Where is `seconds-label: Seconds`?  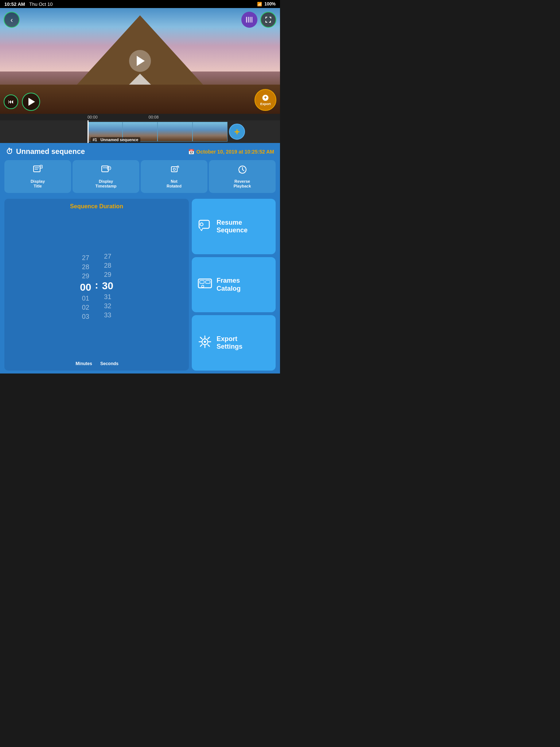
seconds-label: Seconds is located at coordinates (109, 364).